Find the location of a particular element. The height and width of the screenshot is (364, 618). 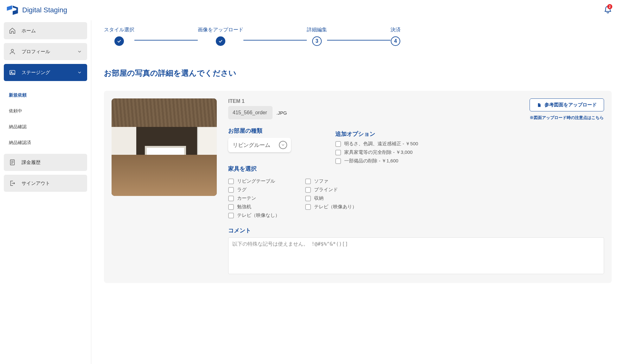

sidebar-item-home: ホーム is located at coordinates (46, 31).